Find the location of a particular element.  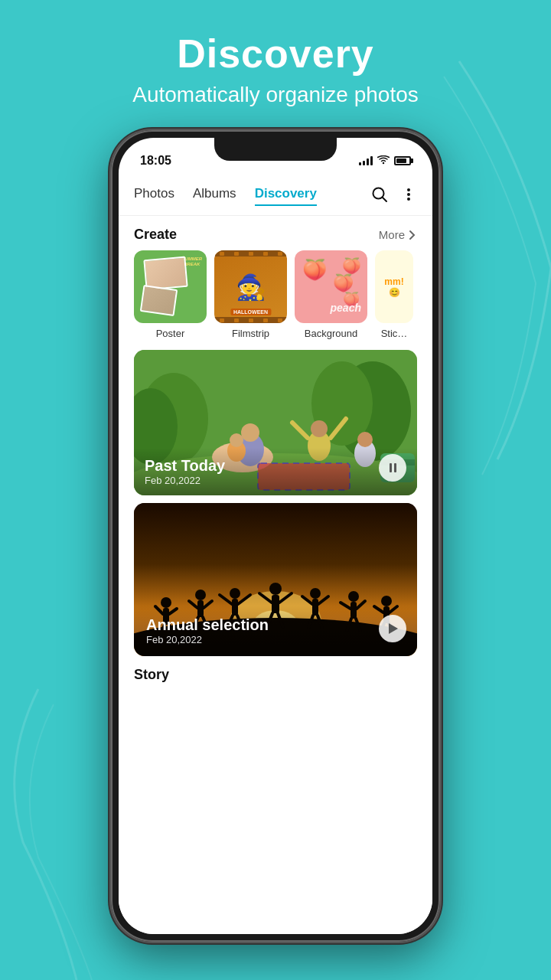

more-button: More is located at coordinates (398, 234).